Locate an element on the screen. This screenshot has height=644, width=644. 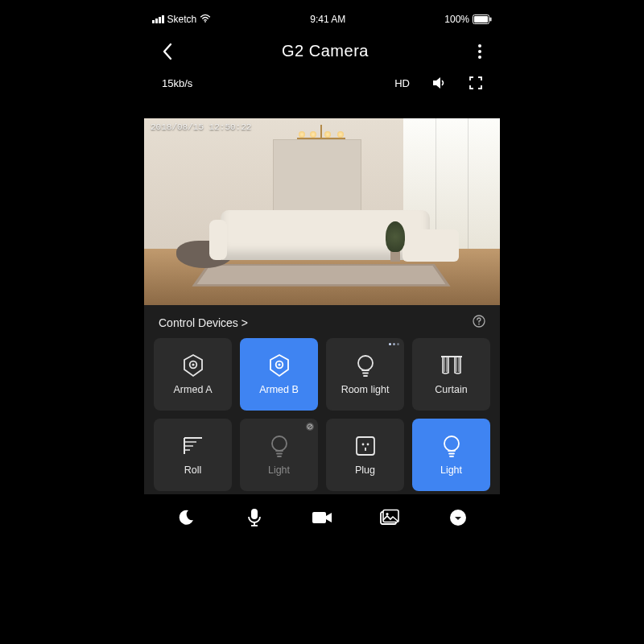
tile-label: Room light is located at coordinates (365, 390).